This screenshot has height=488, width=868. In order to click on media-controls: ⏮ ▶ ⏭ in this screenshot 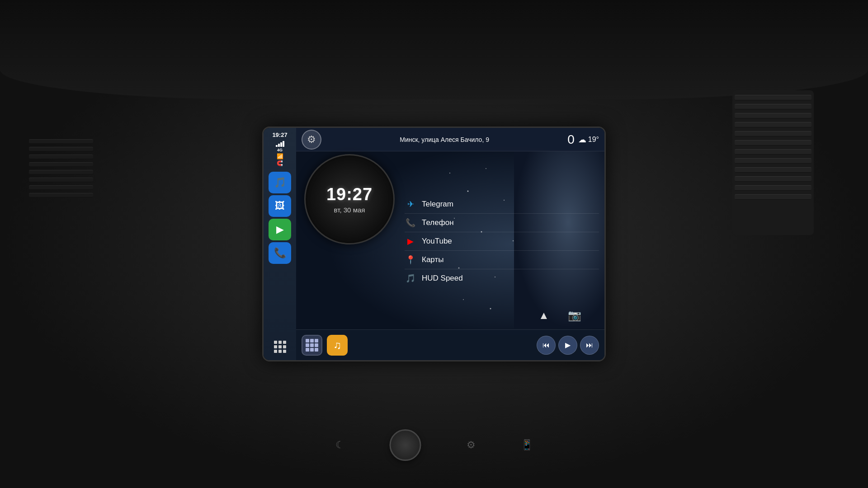, I will do `click(568, 345)`.